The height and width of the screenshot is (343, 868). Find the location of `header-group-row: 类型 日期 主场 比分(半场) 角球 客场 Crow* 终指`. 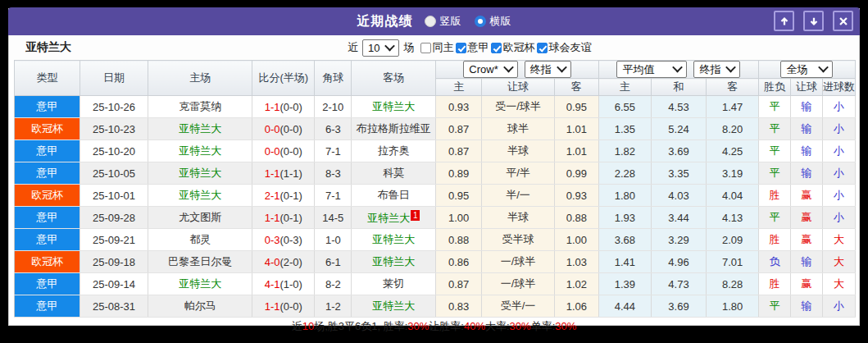

header-group-row: 类型 日期 主场 比分(半场) 角球 客场 Crow* 终指 is located at coordinates (435, 70).